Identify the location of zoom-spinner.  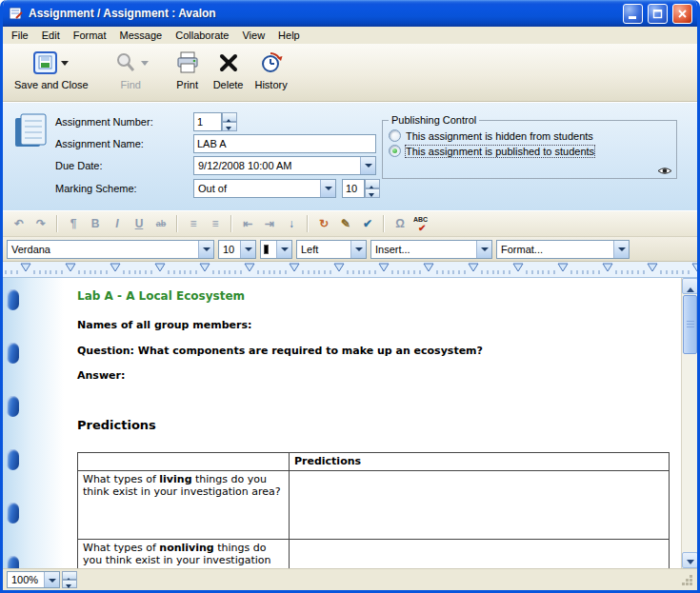
(70, 580).